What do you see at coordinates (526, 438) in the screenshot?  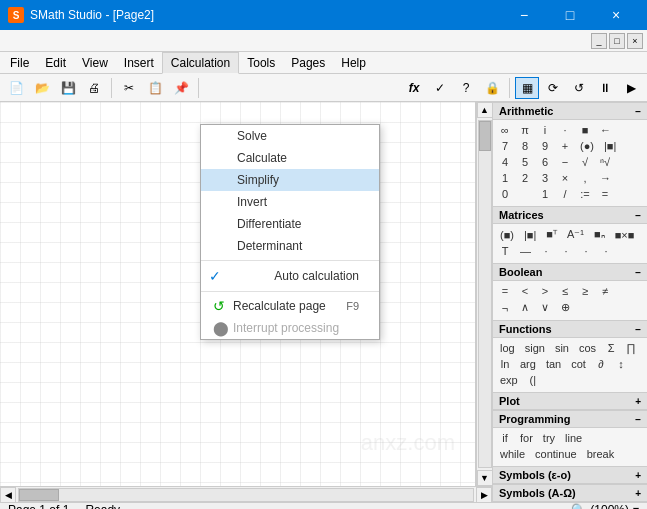 I see `btn-for: for` at bounding box center [526, 438].